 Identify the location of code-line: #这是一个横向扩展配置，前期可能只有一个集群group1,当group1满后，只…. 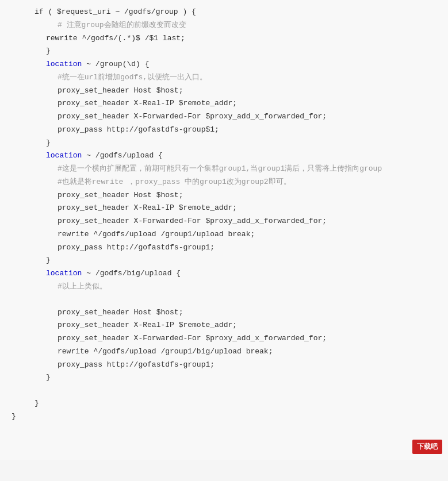
(224, 169).